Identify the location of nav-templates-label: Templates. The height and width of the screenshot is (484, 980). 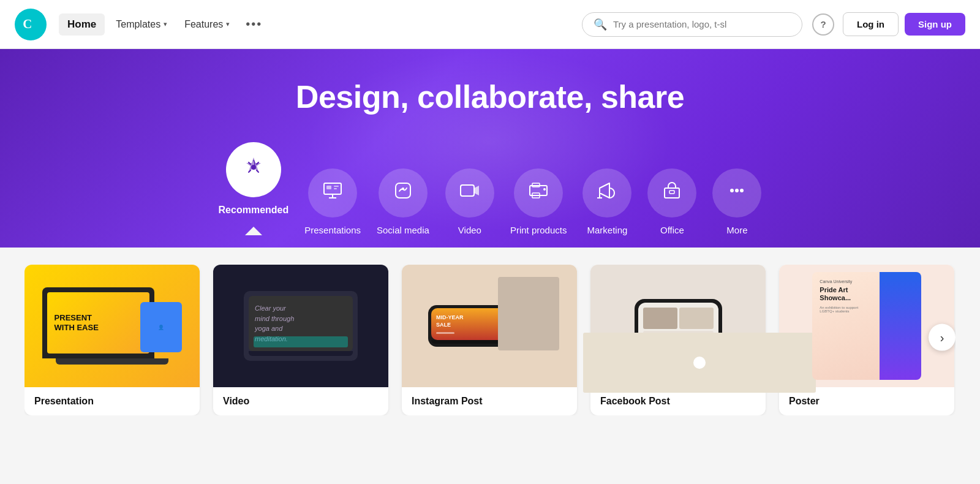
(138, 25).